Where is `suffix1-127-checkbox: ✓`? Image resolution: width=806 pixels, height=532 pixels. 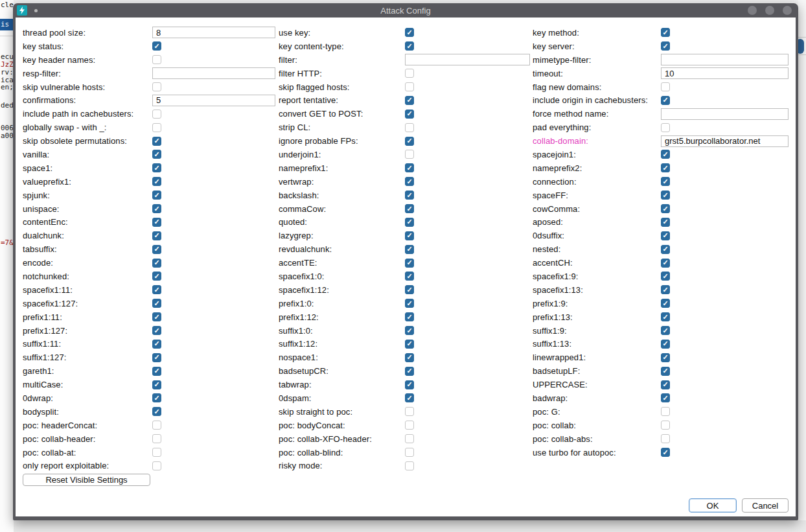
suffix1-127-checkbox: ✓ is located at coordinates (157, 358).